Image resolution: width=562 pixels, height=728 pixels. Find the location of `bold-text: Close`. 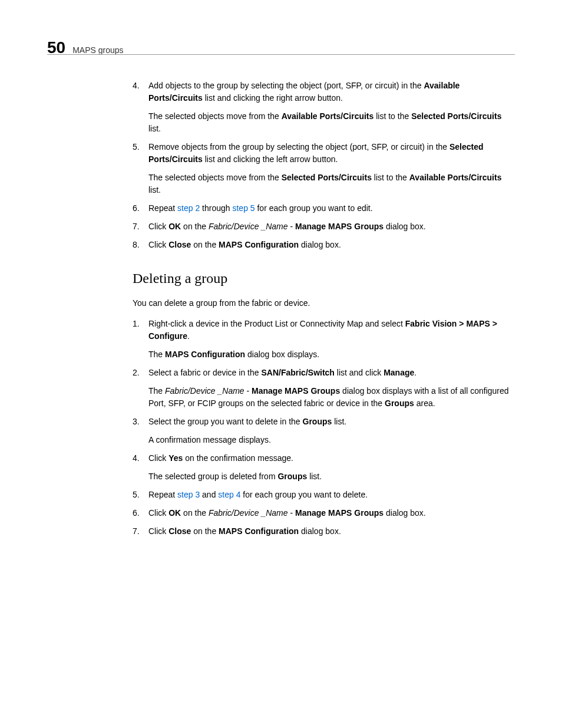

bold-text: Close is located at coordinates (180, 531).